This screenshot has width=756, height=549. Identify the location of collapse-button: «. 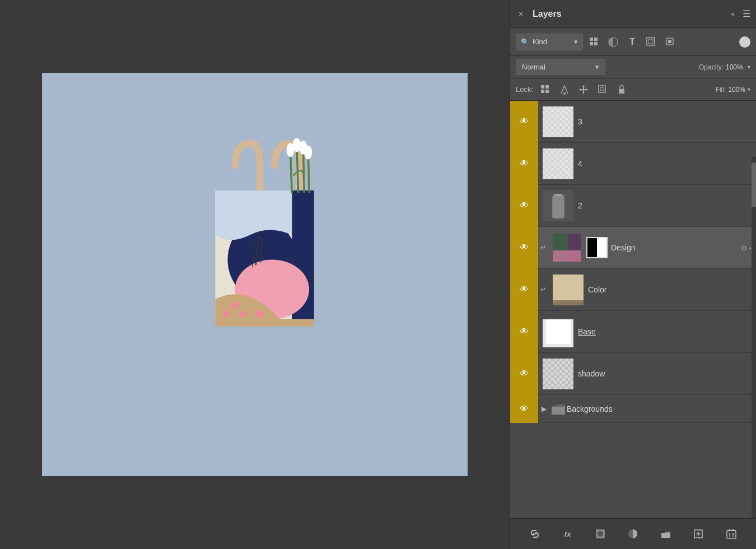
(732, 14).